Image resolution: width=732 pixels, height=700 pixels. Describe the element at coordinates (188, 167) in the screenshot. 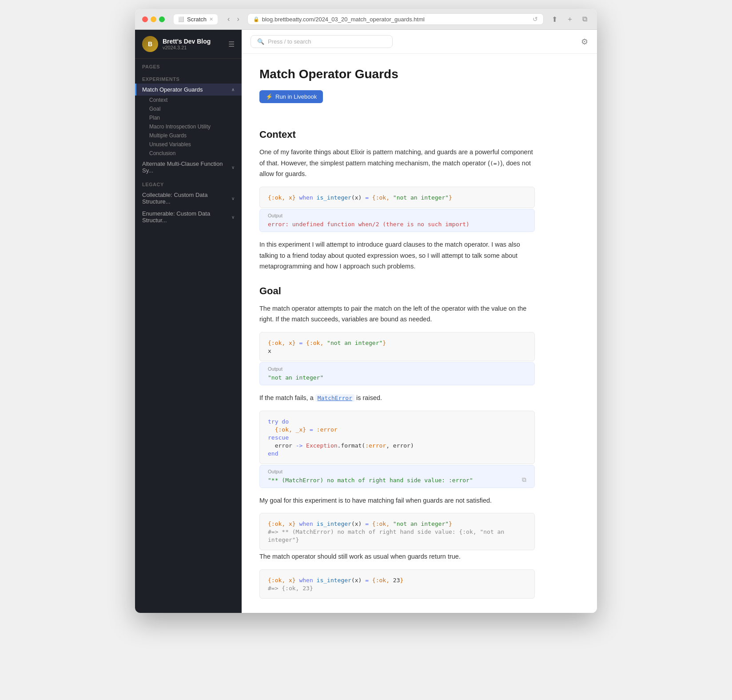

I see `sidebar-item-alternate: Alternate Multi-Clause Function Sy... ∨` at that location.